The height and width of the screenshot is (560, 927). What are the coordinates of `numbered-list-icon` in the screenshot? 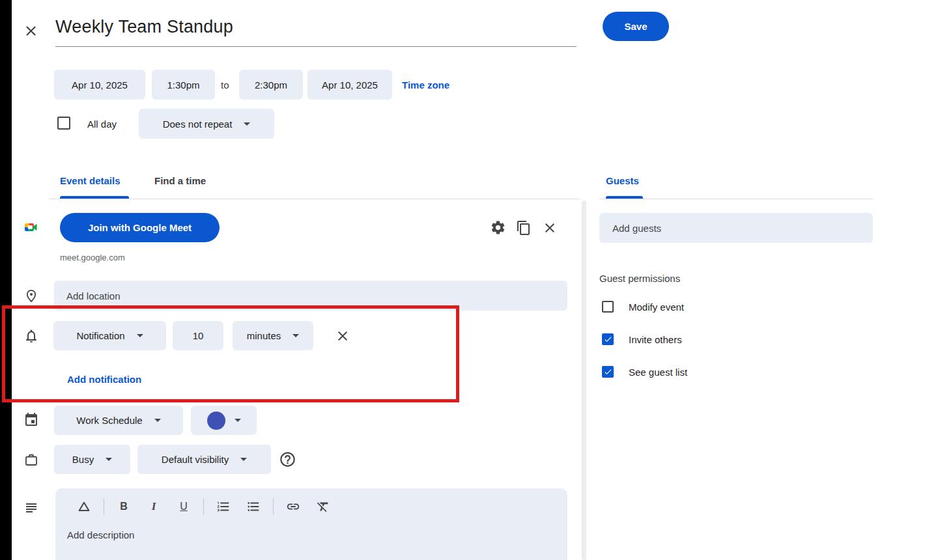 It's located at (223, 507).